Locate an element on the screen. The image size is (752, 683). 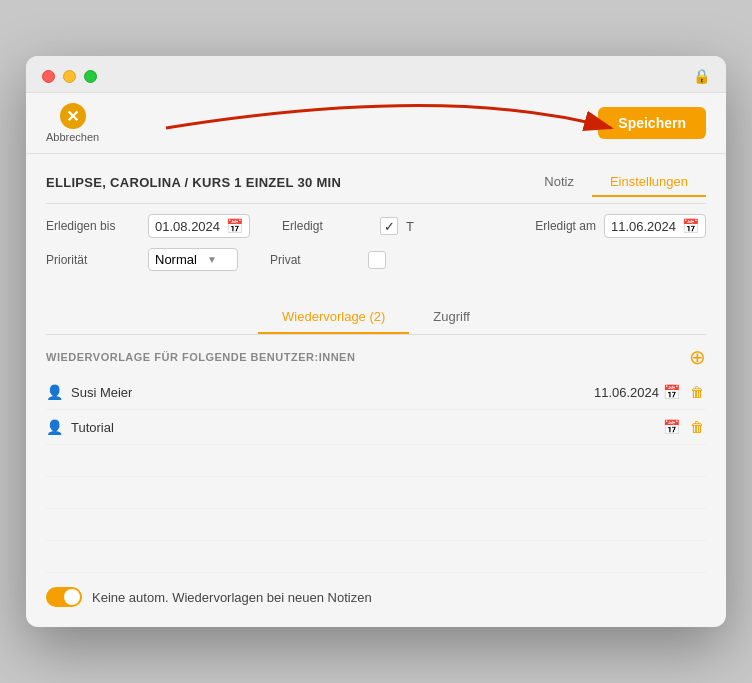
privat-label: Privat is located at coordinates (315, 260).